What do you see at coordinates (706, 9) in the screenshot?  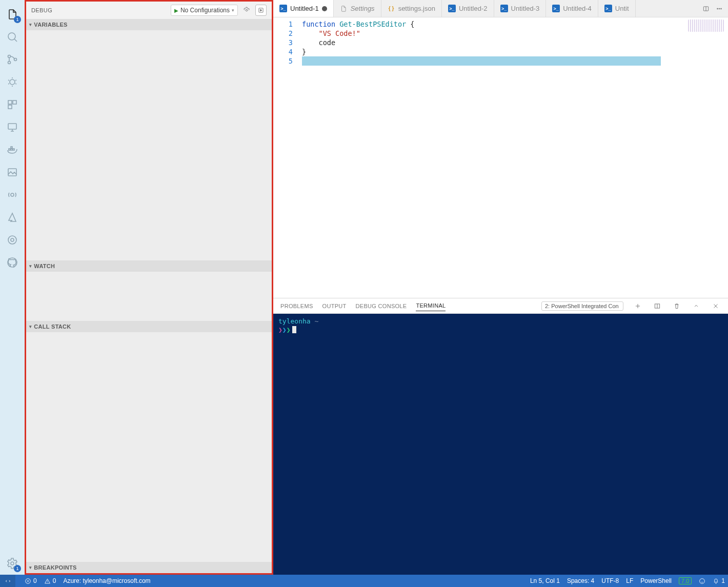 I see `split-editor-icon` at bounding box center [706, 9].